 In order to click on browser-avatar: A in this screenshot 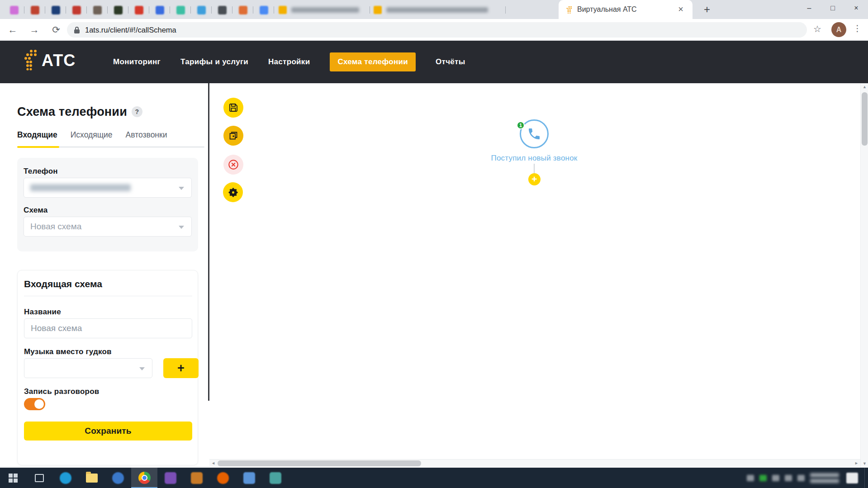, I will do `click(839, 30)`.